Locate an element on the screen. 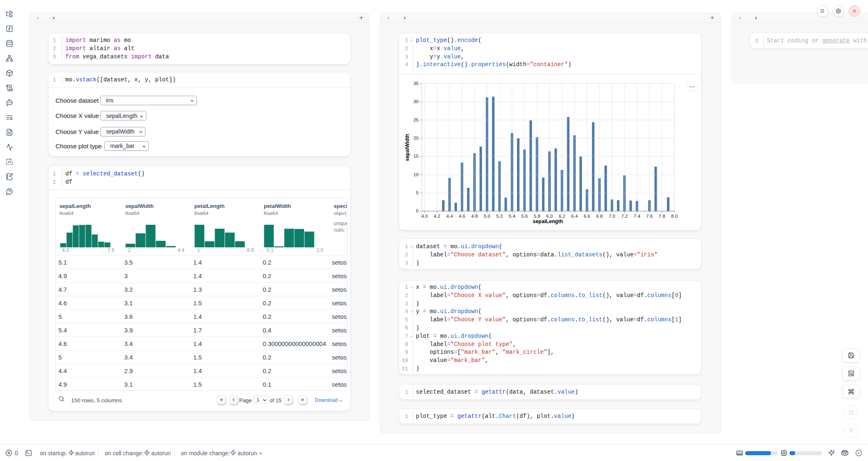 This screenshot has height=461, width=868. svg-text: 5.2 is located at coordinates (499, 216).